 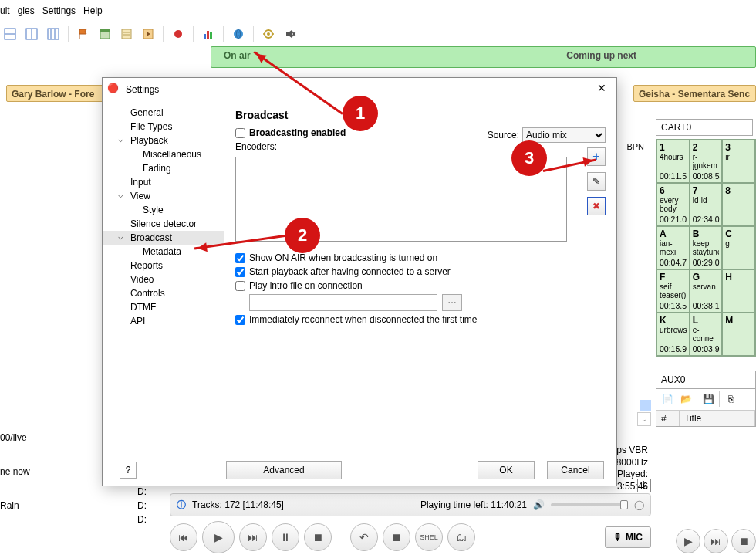 I want to click on tree-video: Video, so click(x=164, y=279).